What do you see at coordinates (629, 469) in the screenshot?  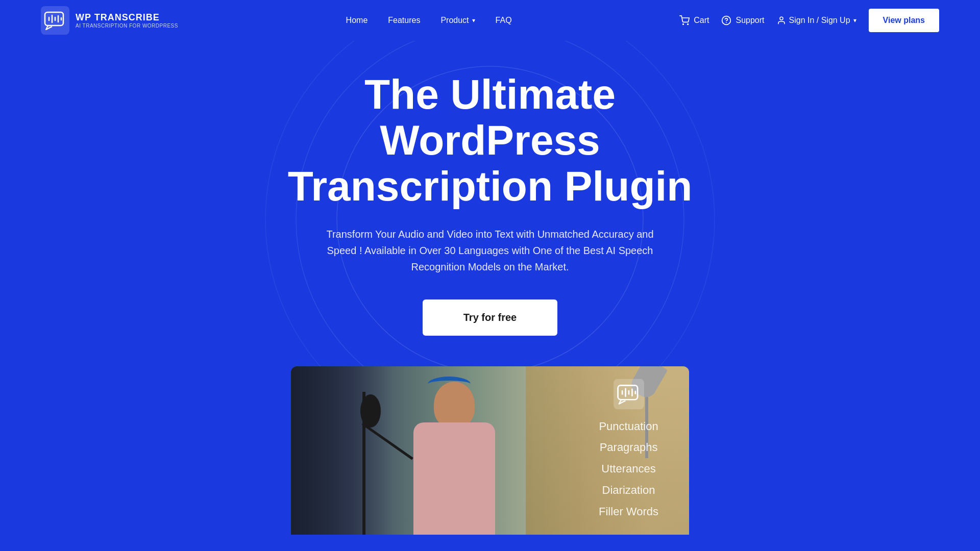 I see `feature-item-utterances: Utterances` at bounding box center [629, 469].